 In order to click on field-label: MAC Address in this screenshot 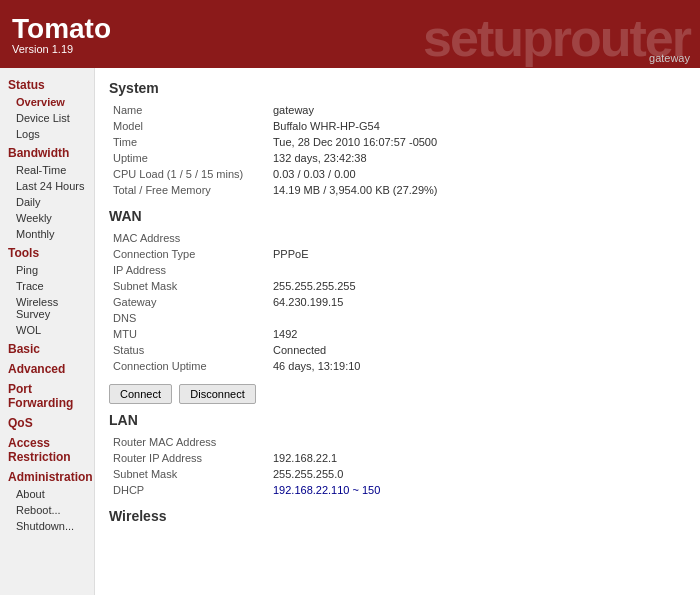, I will do `click(189, 238)`.